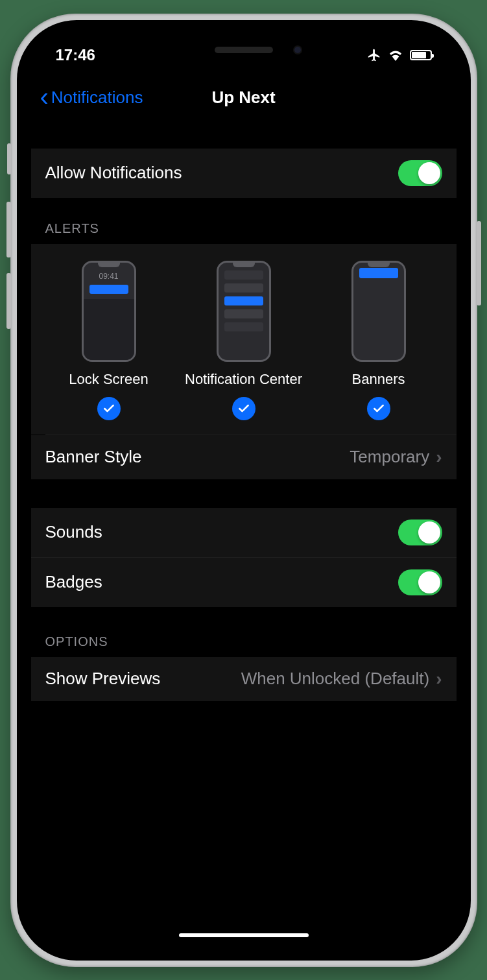 This screenshot has height=980, width=487. Describe the element at coordinates (244, 311) in the screenshot. I see `notification-center-icon` at that location.